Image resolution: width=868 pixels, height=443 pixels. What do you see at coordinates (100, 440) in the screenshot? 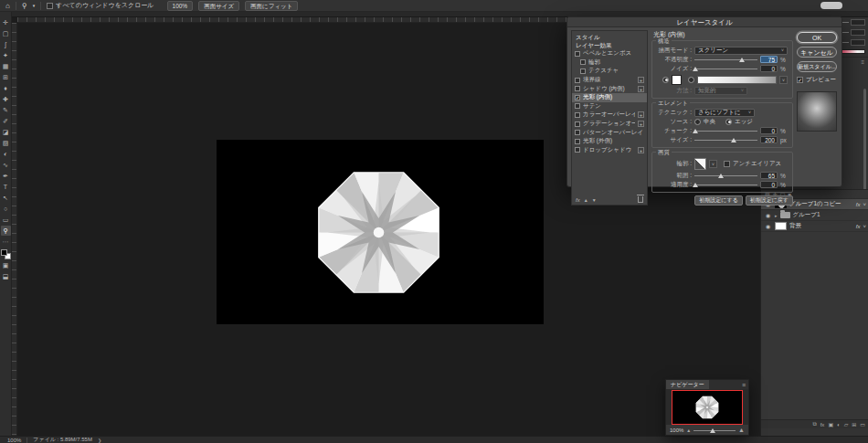
I see `status-options-chevron-icon: ❯` at bounding box center [100, 440].